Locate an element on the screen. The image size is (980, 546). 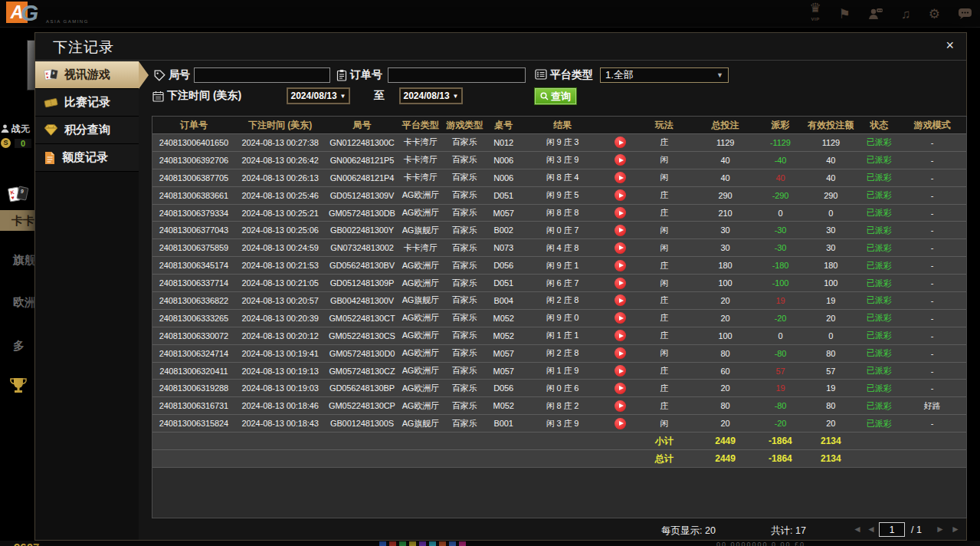
cell-platform: 卡卡湾厅 is located at coordinates (420, 160).